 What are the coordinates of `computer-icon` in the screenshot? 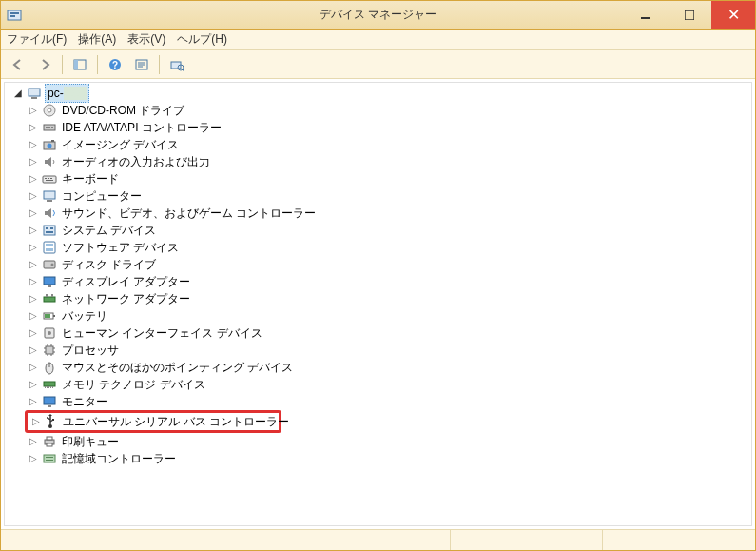 It's located at (49, 196).